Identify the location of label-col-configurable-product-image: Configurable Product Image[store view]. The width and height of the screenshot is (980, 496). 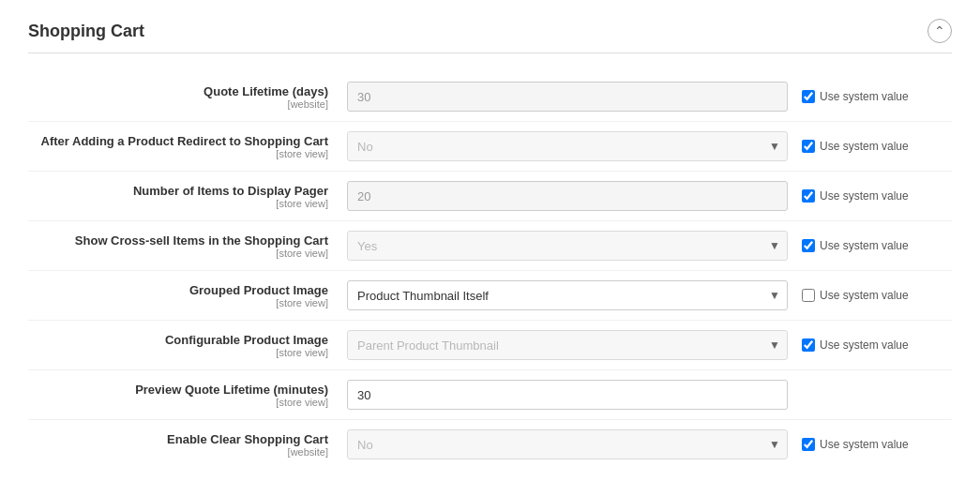
(188, 345).